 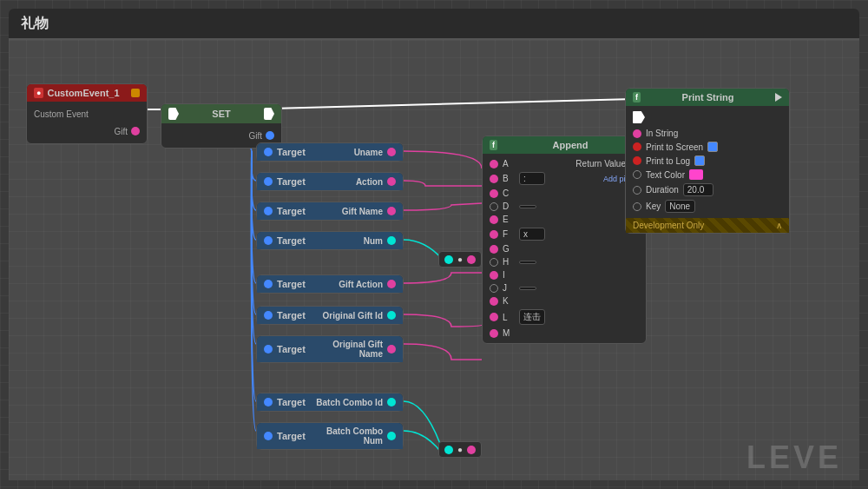 I want to click on print-duration-pin, so click(x=637, y=190).